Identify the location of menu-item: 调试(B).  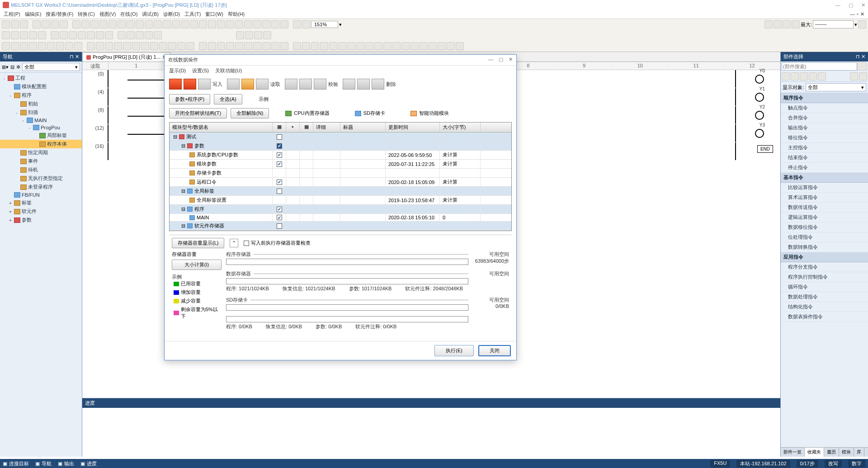
(150, 14).